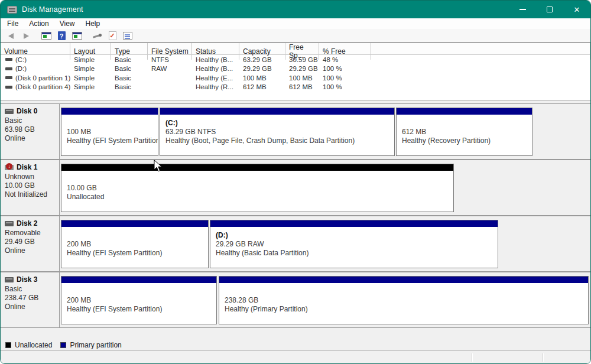 Image resolution: width=591 pixels, height=364 pixels. I want to click on help-icon: ?, so click(61, 35).